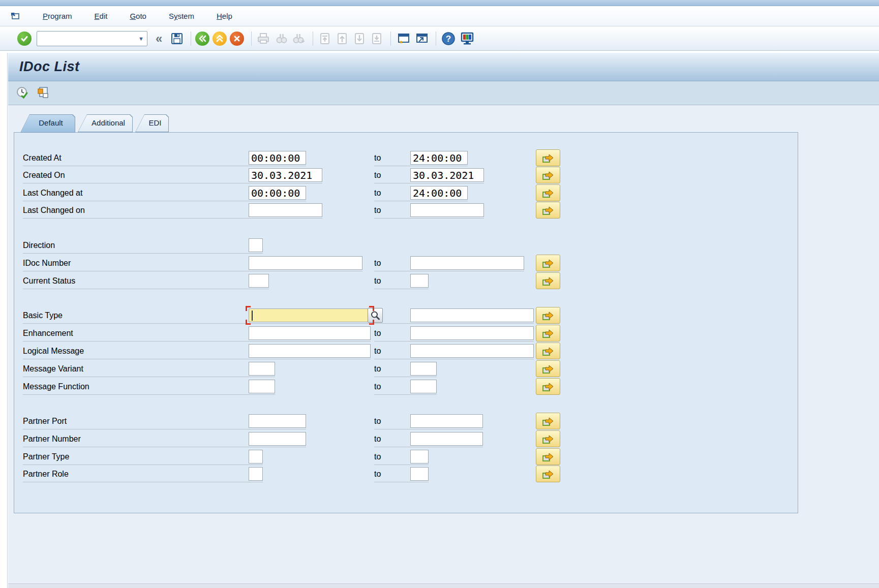 This screenshot has height=588, width=879. What do you see at coordinates (259, 281) in the screenshot?
I see `input-current-status-from` at bounding box center [259, 281].